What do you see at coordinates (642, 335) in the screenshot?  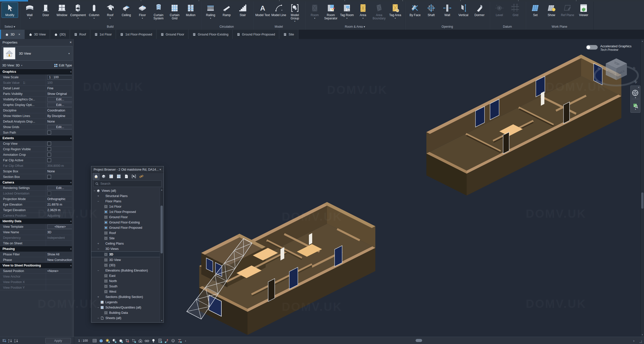 I see `scroll-down-icon: ▾` at bounding box center [642, 335].